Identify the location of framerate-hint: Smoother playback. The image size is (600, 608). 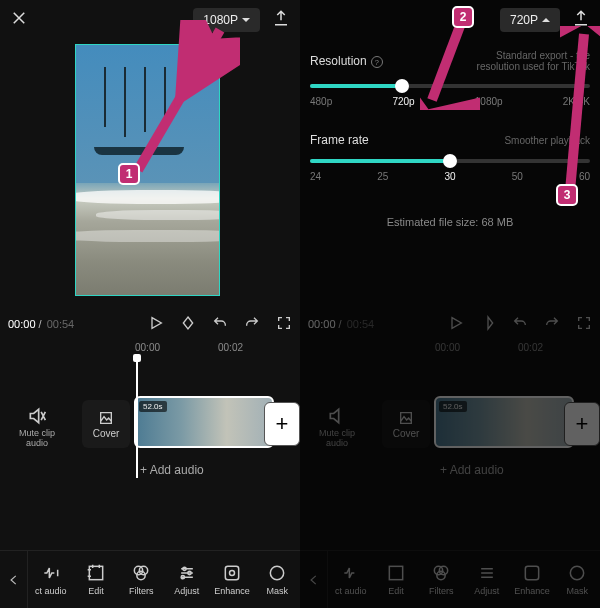
(547, 140).